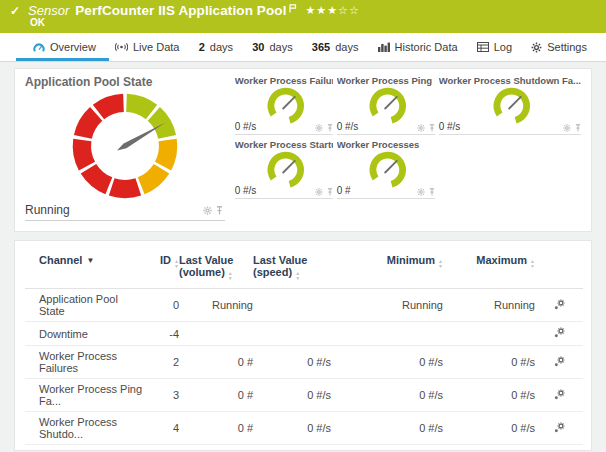  What do you see at coordinates (559, 265) in the screenshot?
I see `column-header-actions` at bounding box center [559, 265].